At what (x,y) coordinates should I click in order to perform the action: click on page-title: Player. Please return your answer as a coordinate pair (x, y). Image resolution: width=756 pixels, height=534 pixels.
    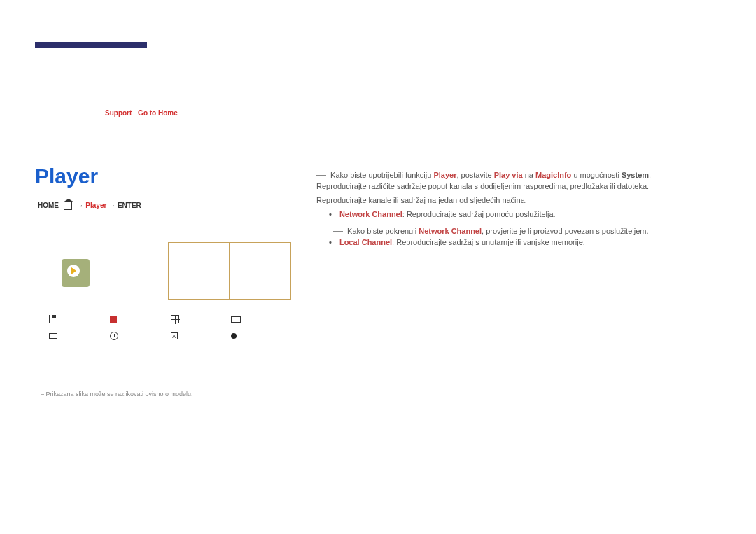
    Looking at the image, I should click on (66, 176).